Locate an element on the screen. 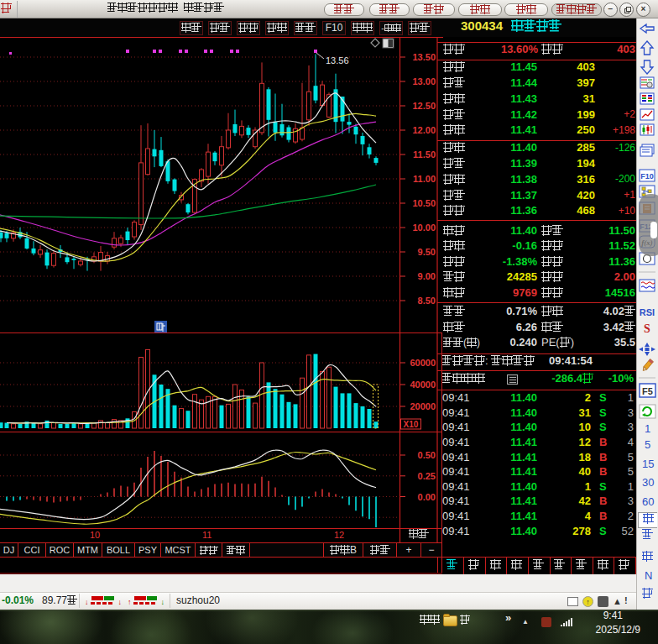  svg-text: S is located at coordinates (647, 329).